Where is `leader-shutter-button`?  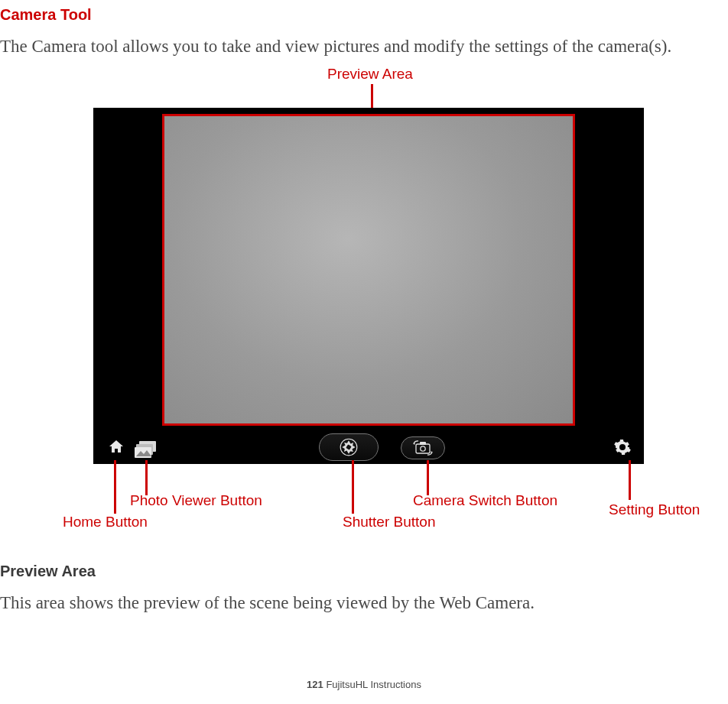 leader-shutter-button is located at coordinates (353, 487).